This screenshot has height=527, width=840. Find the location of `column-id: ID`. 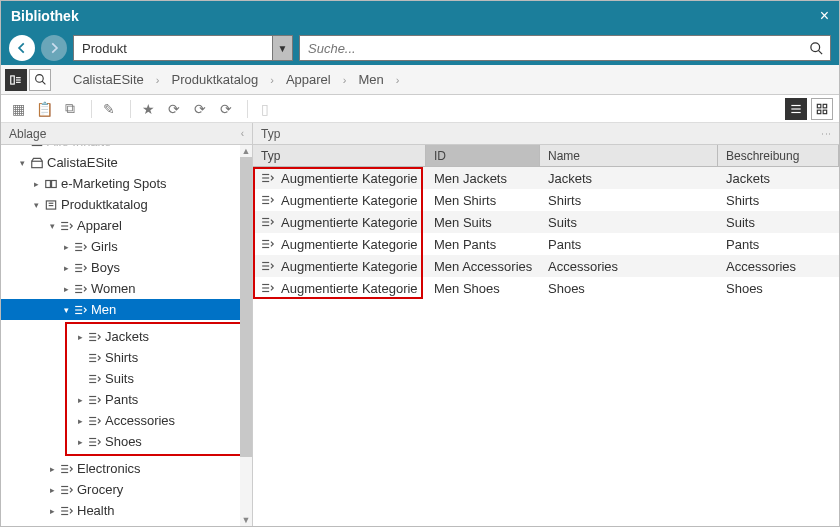

column-id: ID is located at coordinates (483, 156).